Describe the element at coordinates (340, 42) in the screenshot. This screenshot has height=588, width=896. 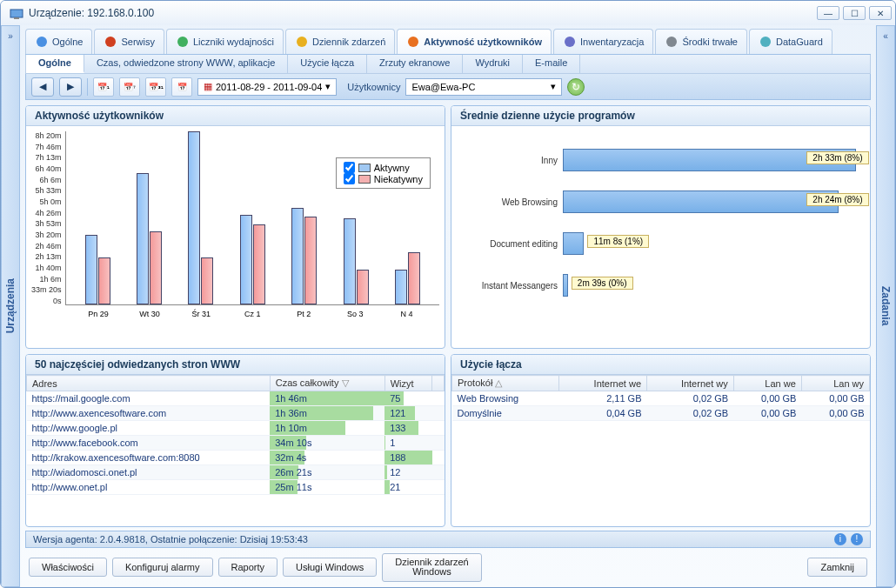
I see `main-tab-3: Dziennik zdarzeń` at that location.